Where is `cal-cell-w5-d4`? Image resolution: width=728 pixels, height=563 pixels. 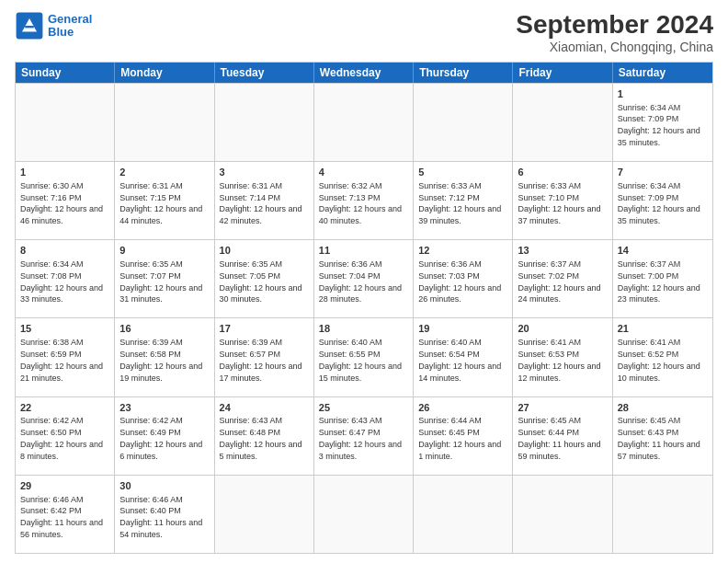
cal-cell-w5-d4 is located at coordinates (463, 514).